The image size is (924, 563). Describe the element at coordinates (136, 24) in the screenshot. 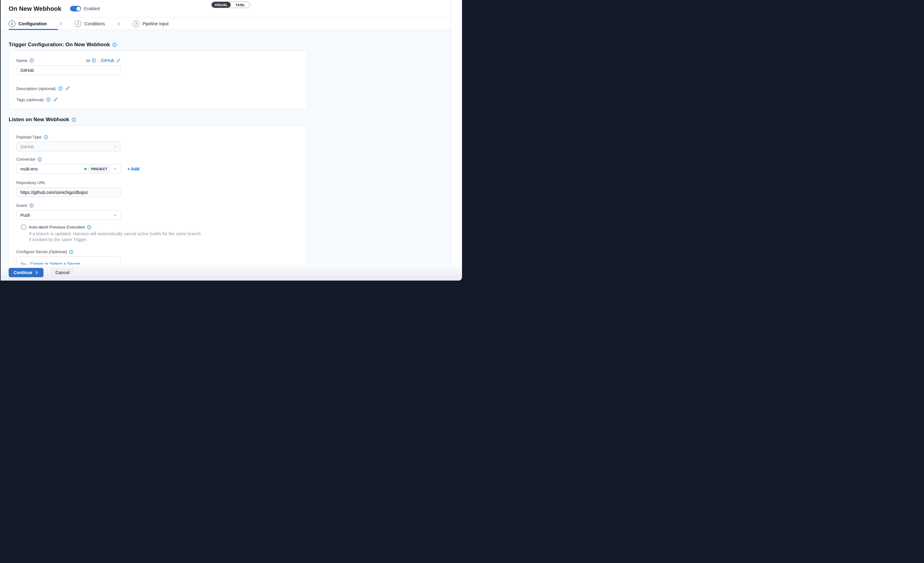

I see `step-number-badge: 3` at that location.